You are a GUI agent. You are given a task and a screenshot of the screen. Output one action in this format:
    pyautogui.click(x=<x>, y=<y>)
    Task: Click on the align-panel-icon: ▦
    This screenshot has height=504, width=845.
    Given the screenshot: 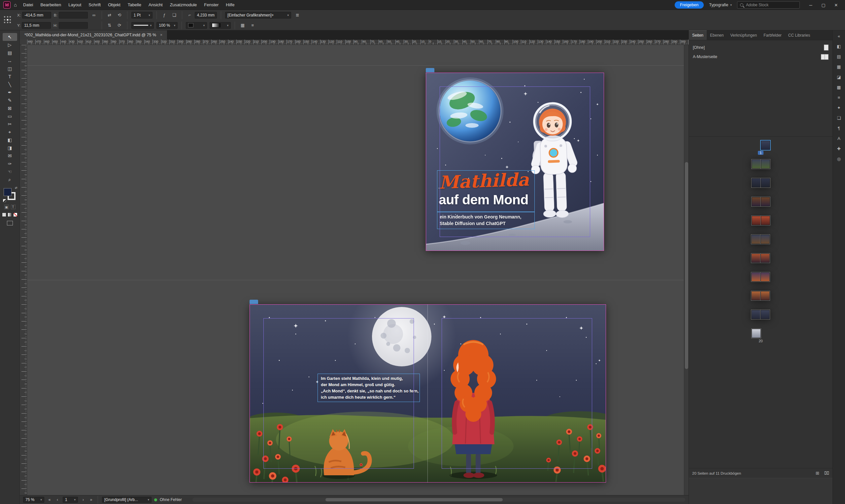 What is the action you would take?
    pyautogui.click(x=242, y=25)
    